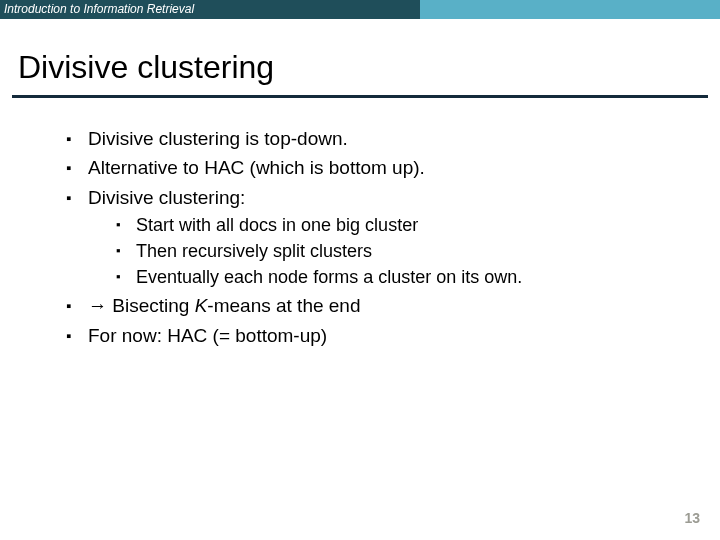  I want to click on bullet-item: → Bisecting K-means at the end, so click(380, 306).